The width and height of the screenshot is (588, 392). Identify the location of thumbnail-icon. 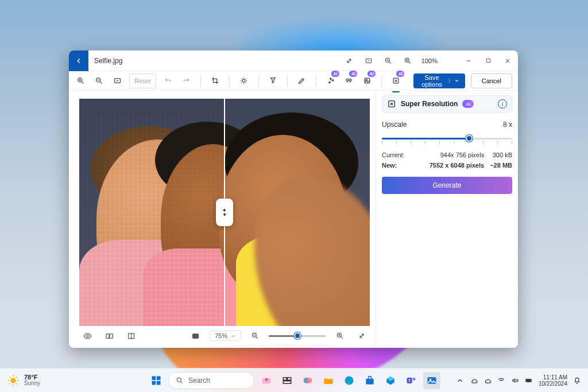
(196, 336).